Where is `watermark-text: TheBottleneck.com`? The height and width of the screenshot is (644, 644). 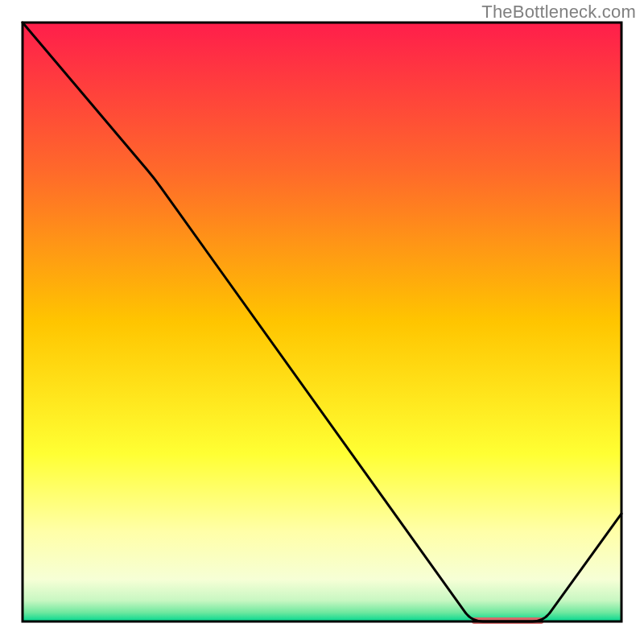 watermark-text: TheBottleneck.com is located at coordinates (559, 12).